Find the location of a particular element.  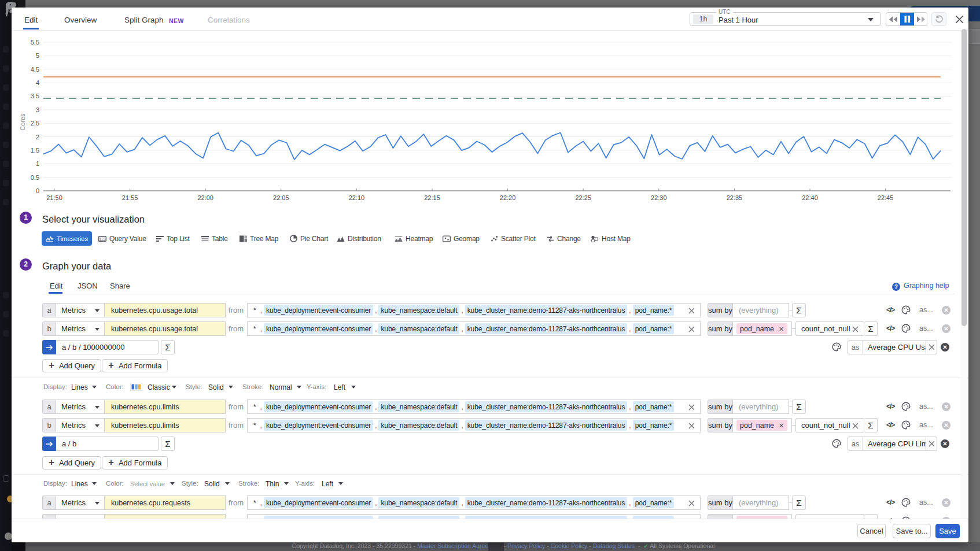

svg-text: 22:05 is located at coordinates (281, 198).